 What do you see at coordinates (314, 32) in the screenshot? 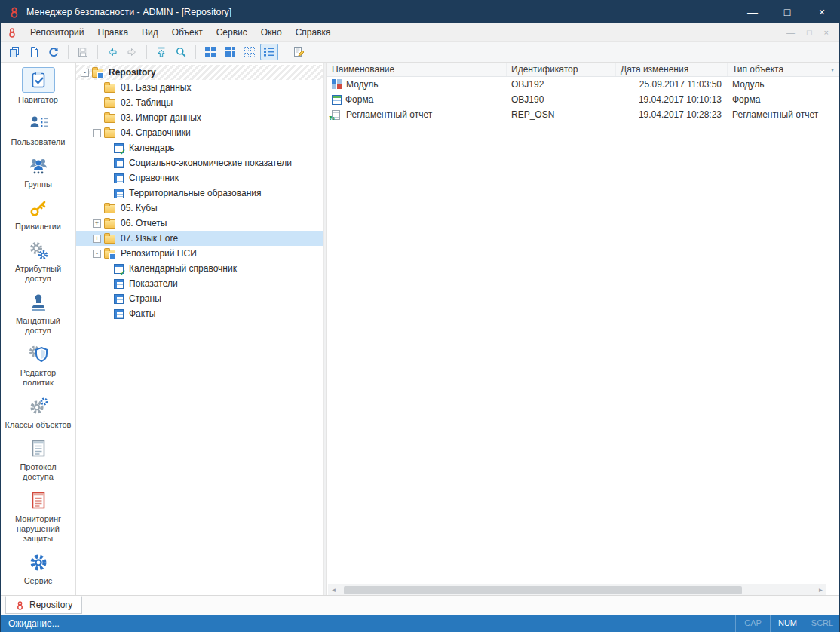
I see `menu-help: Справка` at bounding box center [314, 32].